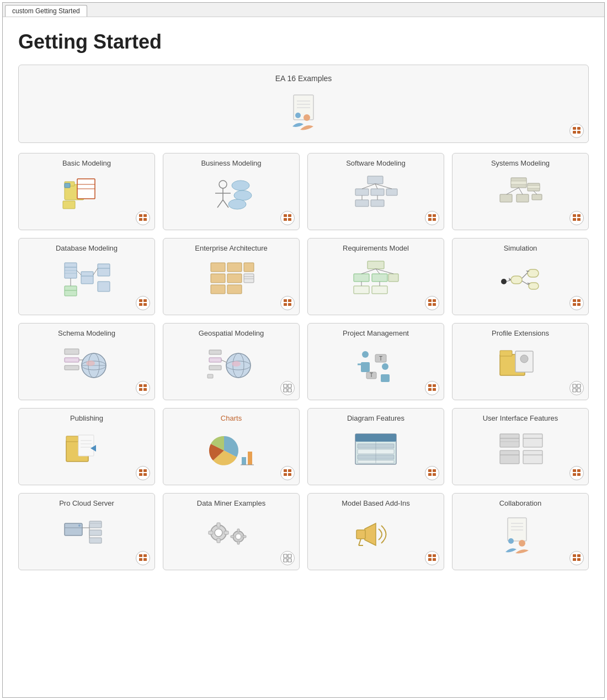  I want to click on card-badge-project-management, so click(432, 388).